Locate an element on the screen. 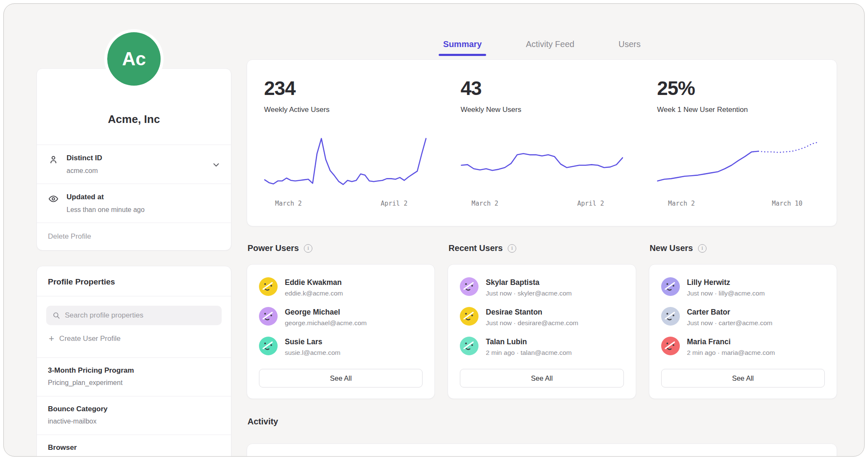 The image size is (868, 460). stat-section-weekly-active-users: 234 Weekly Active Users March 2 April 2 is located at coordinates (345, 143).